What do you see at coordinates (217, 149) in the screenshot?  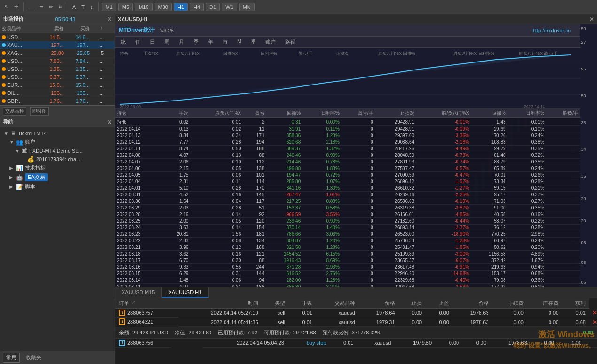 I see `stats-cell-winpct: 0.50` at bounding box center [217, 149].